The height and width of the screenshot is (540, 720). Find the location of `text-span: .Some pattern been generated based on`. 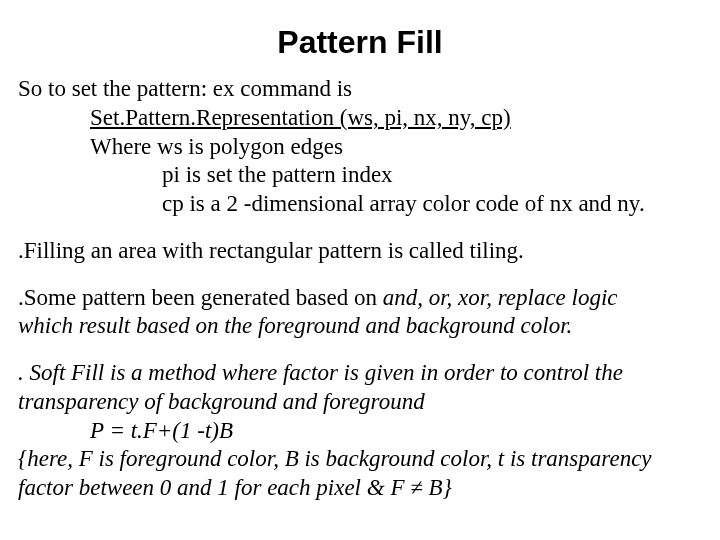

text-span: .Some pattern been generated based on is located at coordinates (200, 298).